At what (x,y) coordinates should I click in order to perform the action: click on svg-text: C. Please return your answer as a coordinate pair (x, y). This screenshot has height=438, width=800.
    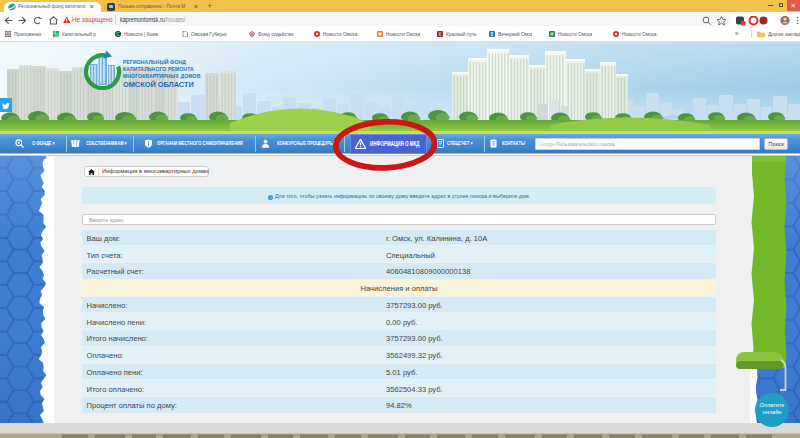
    Looking at the image, I should click on (118, 34).